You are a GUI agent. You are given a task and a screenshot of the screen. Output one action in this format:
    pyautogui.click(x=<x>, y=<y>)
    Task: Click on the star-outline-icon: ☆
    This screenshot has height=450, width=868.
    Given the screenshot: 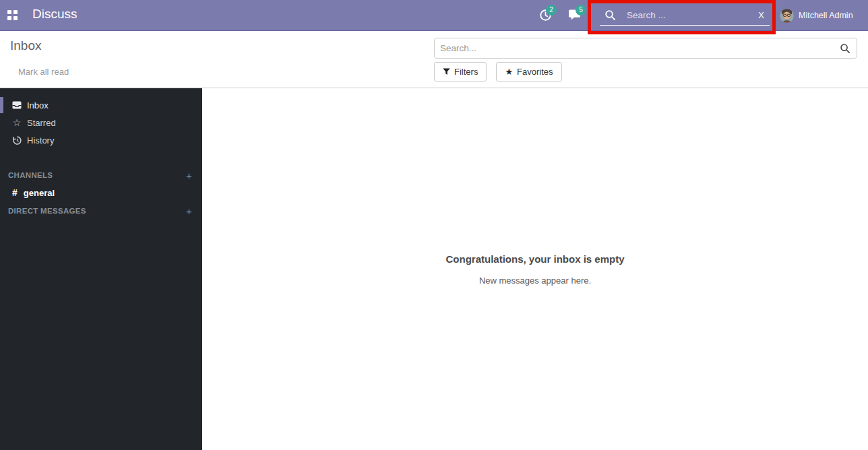 What is the action you would take?
    pyautogui.click(x=17, y=123)
    